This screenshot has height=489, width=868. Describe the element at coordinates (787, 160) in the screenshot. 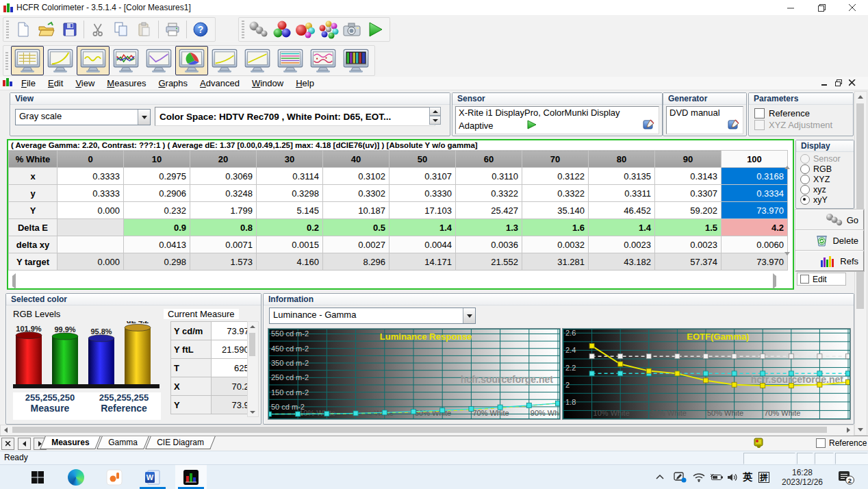

I see `grid-scroll-up-icon` at that location.